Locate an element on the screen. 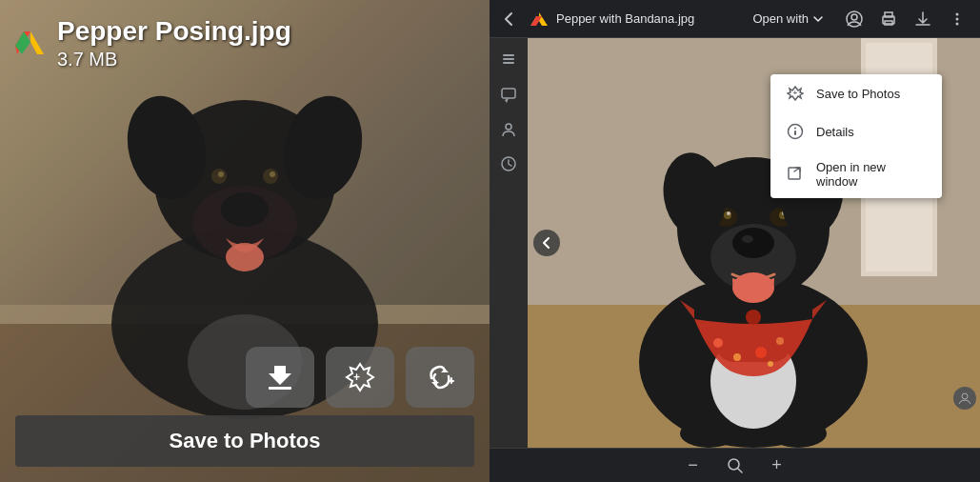 This screenshot has width=980, height=482. dropdown-save-photos: + Save to Photos is located at coordinates (856, 93).